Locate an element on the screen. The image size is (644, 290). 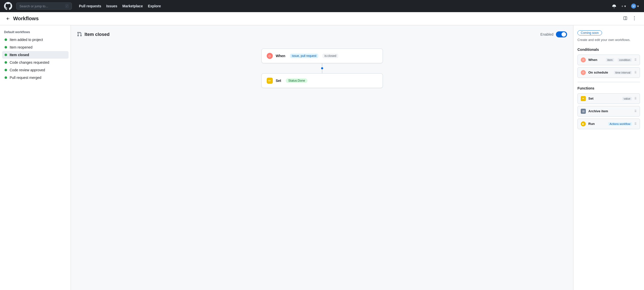
plus-button: + ▾ is located at coordinates (624, 6).